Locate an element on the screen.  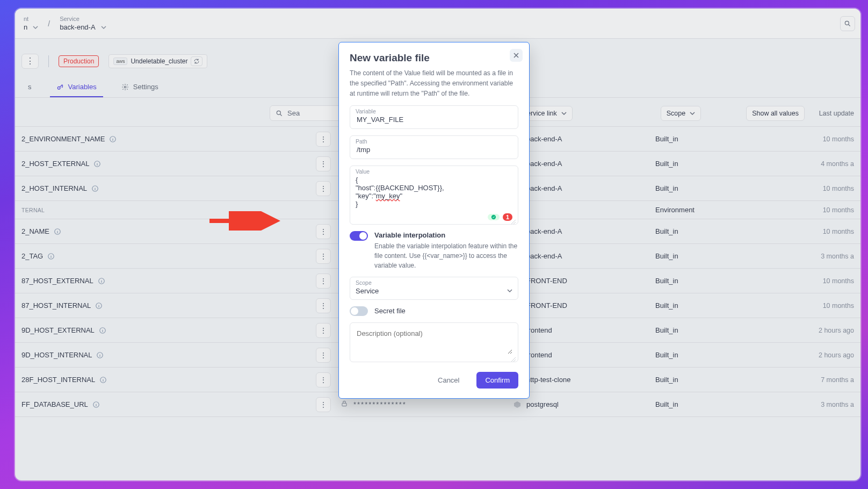
scope-field-label: Scope is located at coordinates (364, 283).